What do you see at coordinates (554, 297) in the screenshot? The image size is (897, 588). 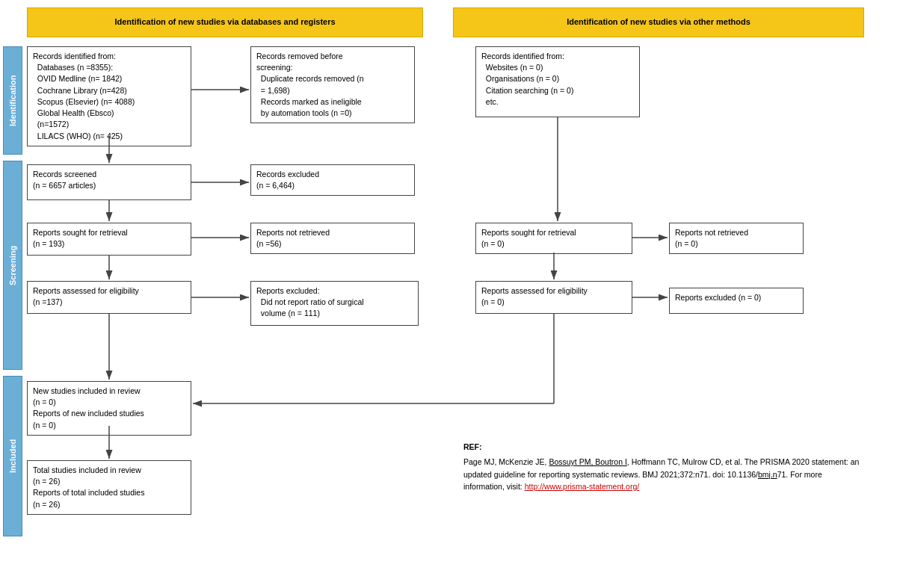 I see `screen-assessed-right-box: Reports assessed for eligibility (n = 0)` at bounding box center [554, 297].